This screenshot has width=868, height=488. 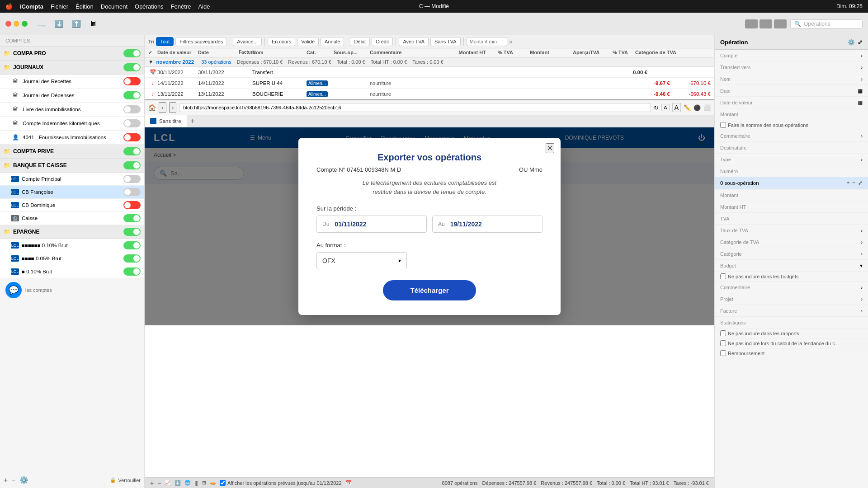 I want to click on menu-operations: Opérations, so click(x=149, y=6).